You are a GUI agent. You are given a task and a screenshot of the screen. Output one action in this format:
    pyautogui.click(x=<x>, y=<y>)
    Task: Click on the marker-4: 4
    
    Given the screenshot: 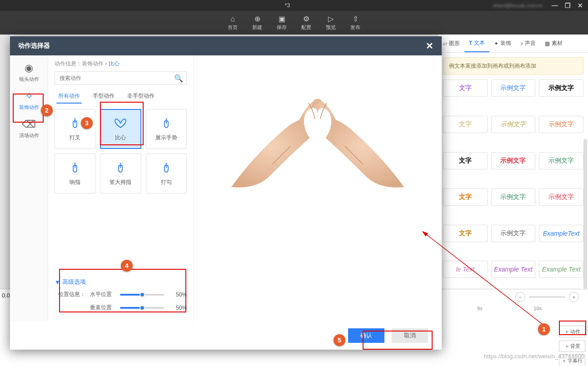 What is the action you would take?
    pyautogui.click(x=127, y=266)
    